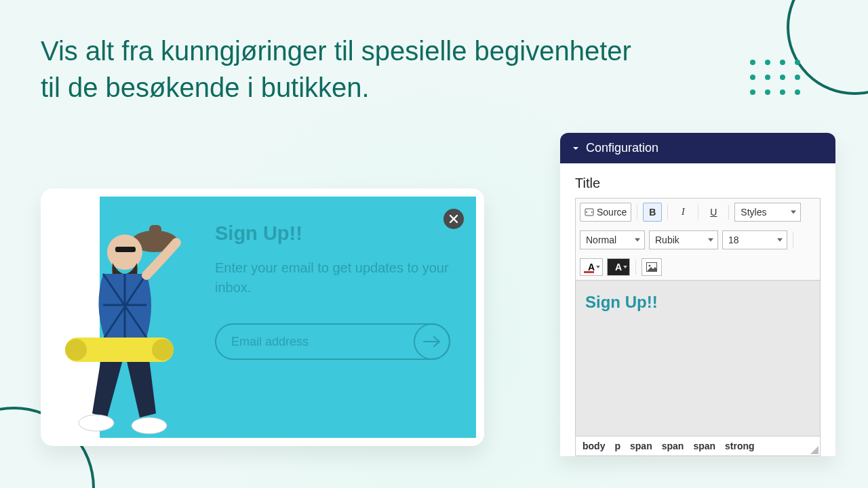 The width and height of the screenshot is (868, 488). What do you see at coordinates (698, 148) in the screenshot?
I see `config-header: Configuration` at bounding box center [698, 148].